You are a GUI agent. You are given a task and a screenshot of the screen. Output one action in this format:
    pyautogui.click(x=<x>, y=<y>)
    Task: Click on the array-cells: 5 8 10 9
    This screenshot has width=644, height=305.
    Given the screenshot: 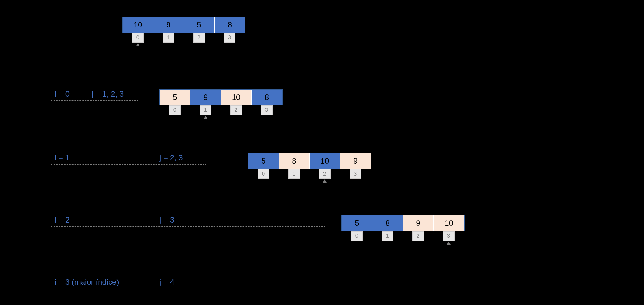 What is the action you would take?
    pyautogui.click(x=310, y=161)
    